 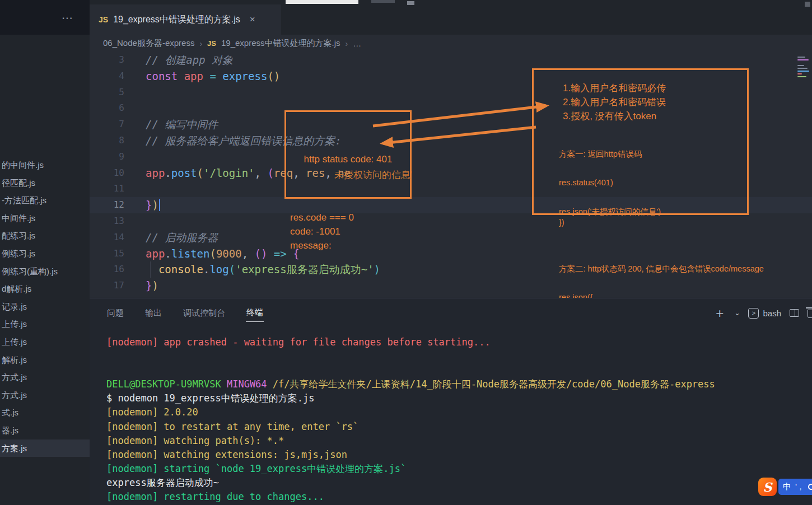 I want to click on line-number: 8, so click(x=107, y=141).